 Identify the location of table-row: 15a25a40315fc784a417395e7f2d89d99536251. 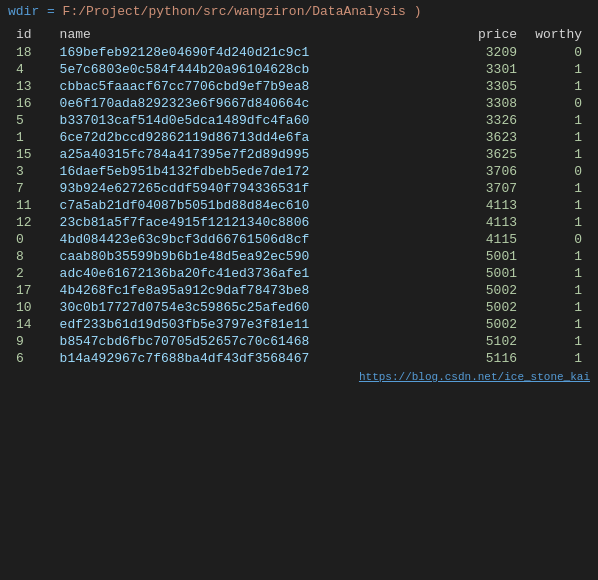
(299, 154).